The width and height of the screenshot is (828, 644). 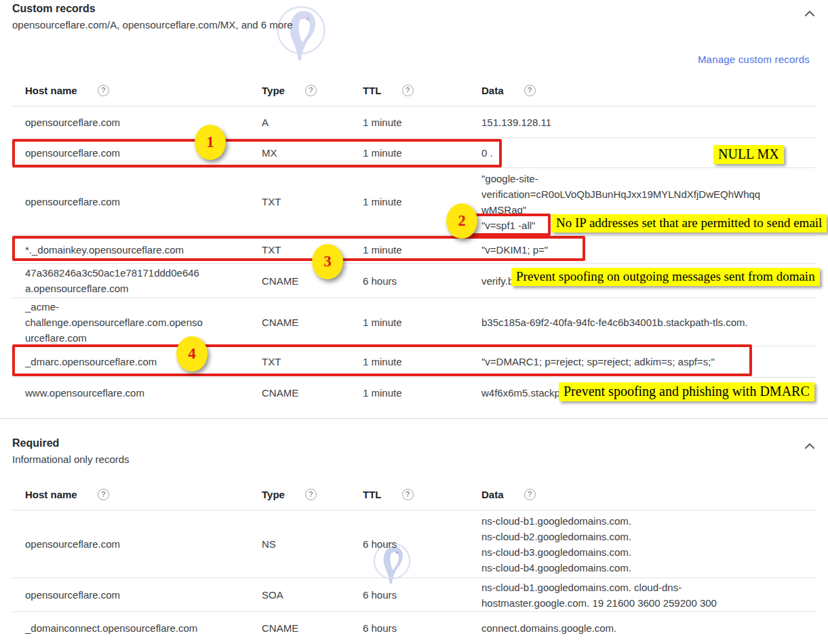 What do you see at coordinates (414, 16) in the screenshot?
I see `custom-records-header: Custom records opensourceflare.com/A, op…` at bounding box center [414, 16].